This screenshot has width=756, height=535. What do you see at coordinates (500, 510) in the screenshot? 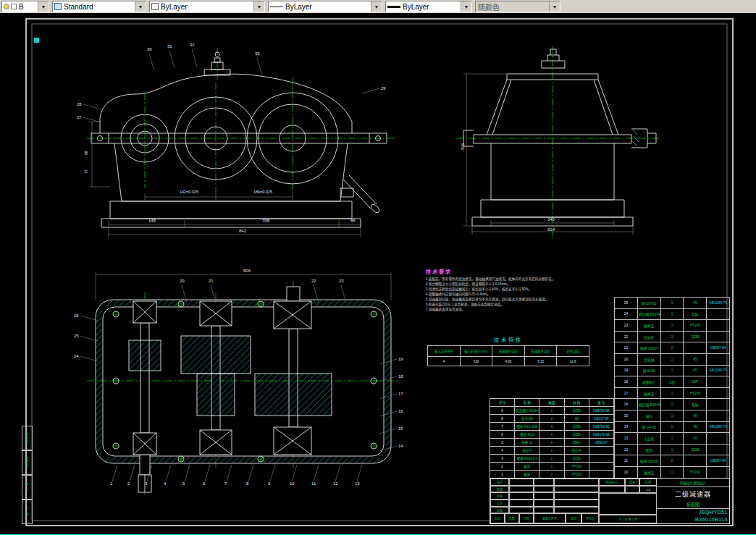
I see `role-approve: 批准` at bounding box center [500, 510].